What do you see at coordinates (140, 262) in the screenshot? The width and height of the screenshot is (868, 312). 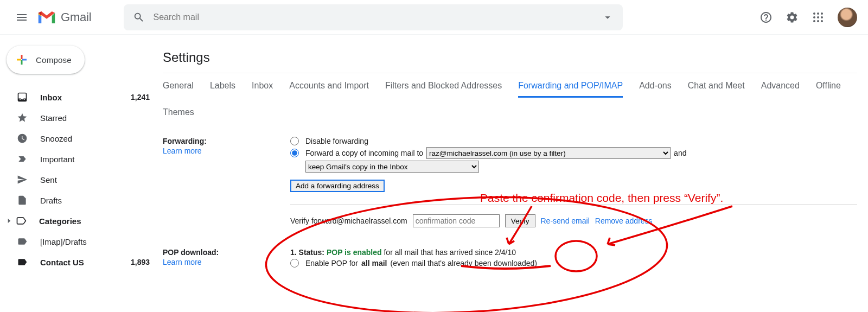 I see `sidebar-item-count: 1,893` at bounding box center [140, 262].